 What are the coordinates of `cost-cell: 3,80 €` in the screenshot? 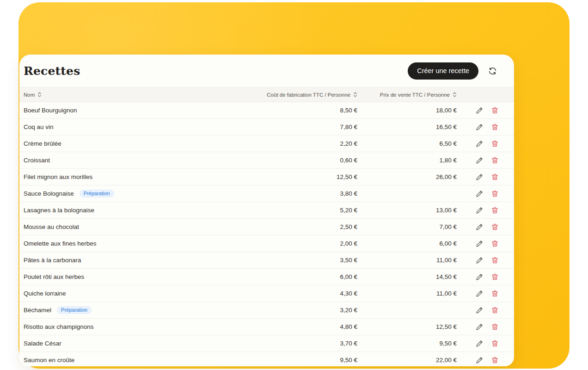 It's located at (303, 193).